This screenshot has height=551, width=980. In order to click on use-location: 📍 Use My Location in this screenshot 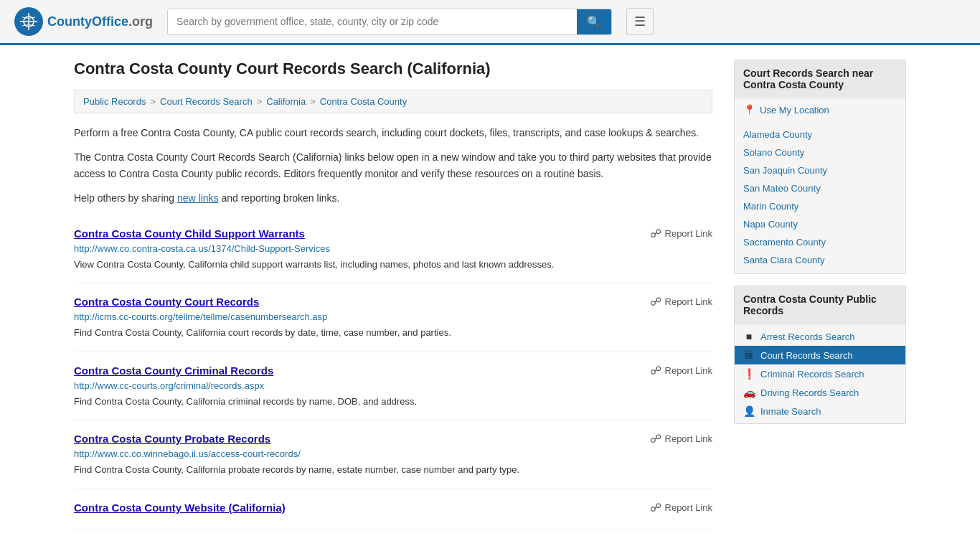, I will do `click(820, 110)`.